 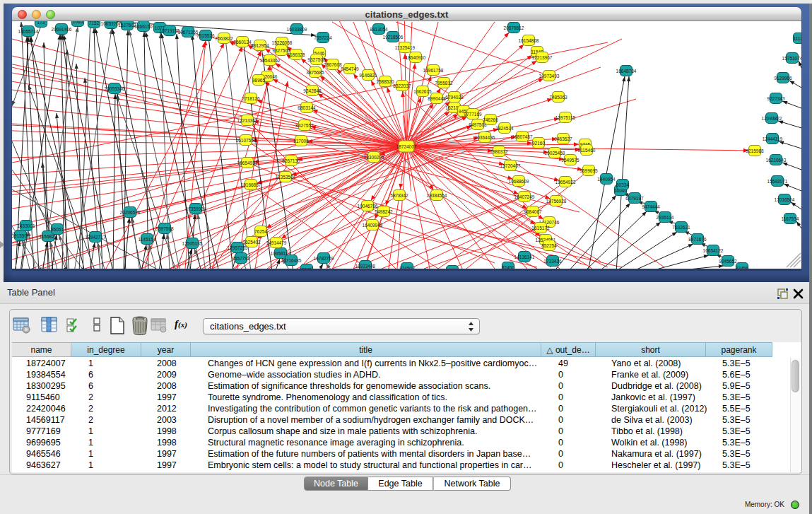 What do you see at coordinates (499, 151) in the screenshot?
I see `svg-text: 7986372` at bounding box center [499, 151].